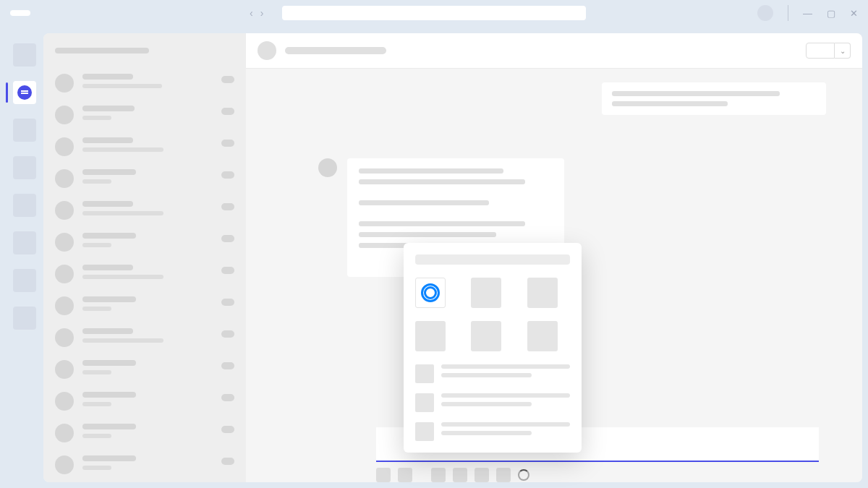 The height and width of the screenshot is (488, 868). What do you see at coordinates (503, 475) in the screenshot?
I see `more-button` at bounding box center [503, 475].